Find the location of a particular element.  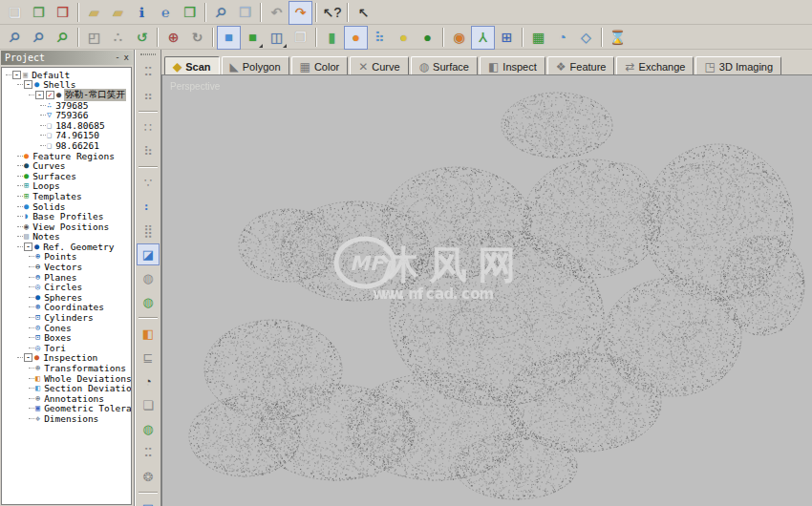

select-cursor-button: ↖ is located at coordinates (363, 13).